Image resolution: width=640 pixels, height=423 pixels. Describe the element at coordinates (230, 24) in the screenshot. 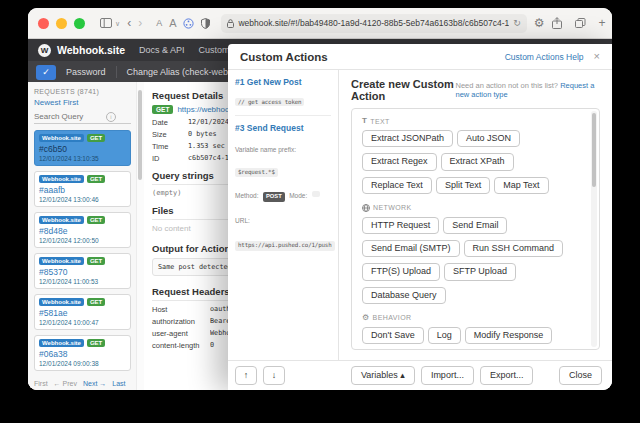

I see `lock-icon` at that location.